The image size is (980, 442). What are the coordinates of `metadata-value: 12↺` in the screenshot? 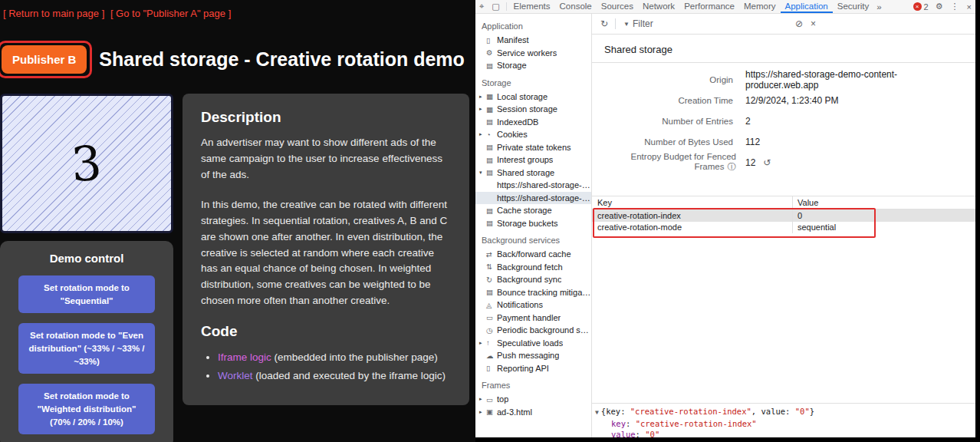 It's located at (758, 163).